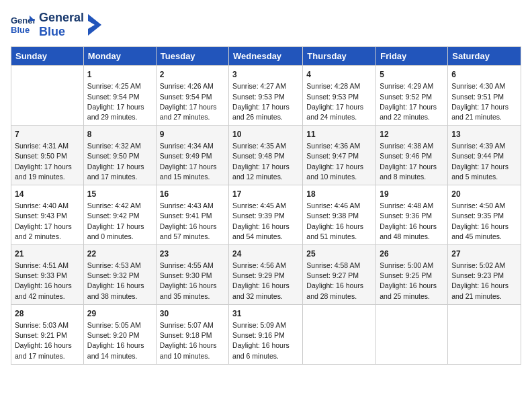  Describe the element at coordinates (266, 134) in the screenshot. I see `day-number: 10` at that location.